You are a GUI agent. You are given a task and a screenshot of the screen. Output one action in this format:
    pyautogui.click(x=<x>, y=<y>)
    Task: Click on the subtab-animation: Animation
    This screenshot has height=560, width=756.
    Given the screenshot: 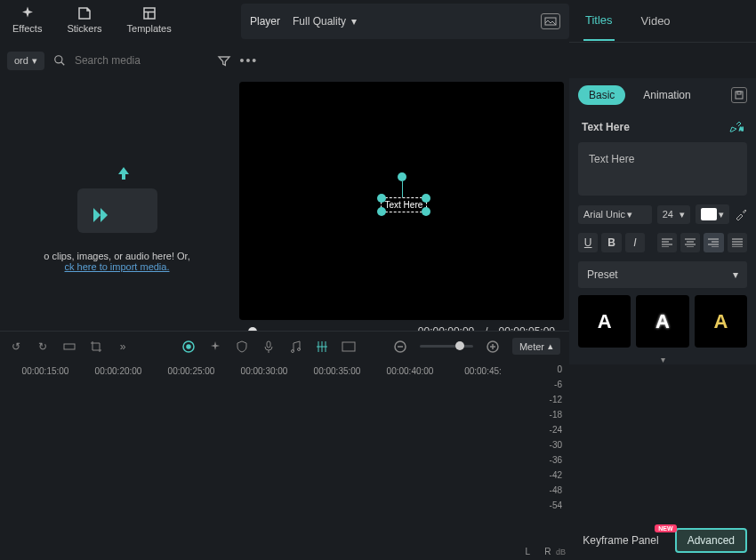 What is the action you would take?
    pyautogui.click(x=667, y=95)
    